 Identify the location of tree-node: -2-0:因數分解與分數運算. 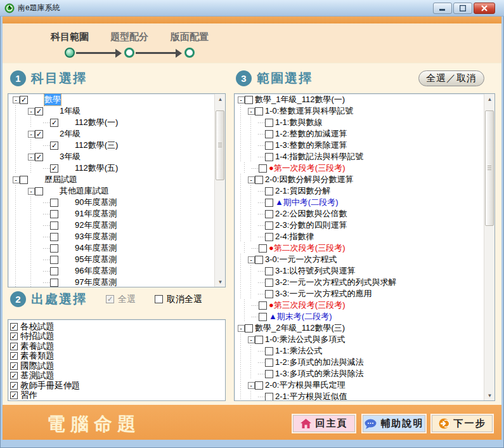
(365, 180).